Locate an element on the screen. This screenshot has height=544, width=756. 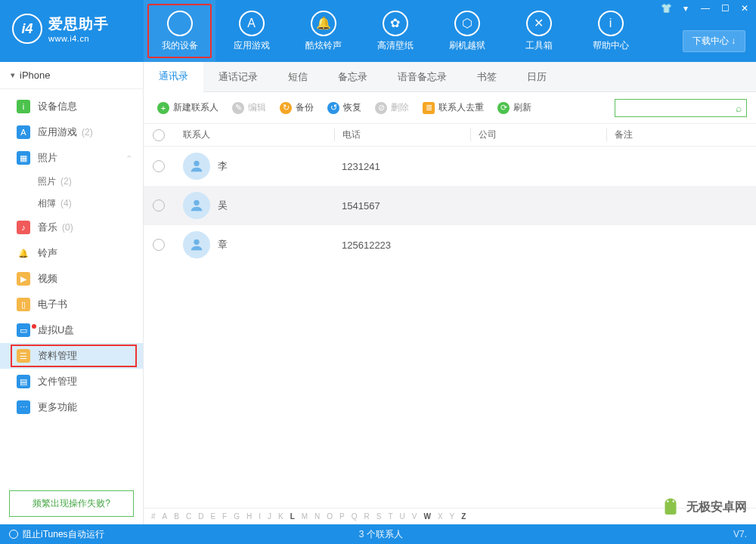
alpha-A: A is located at coordinates (165, 517).